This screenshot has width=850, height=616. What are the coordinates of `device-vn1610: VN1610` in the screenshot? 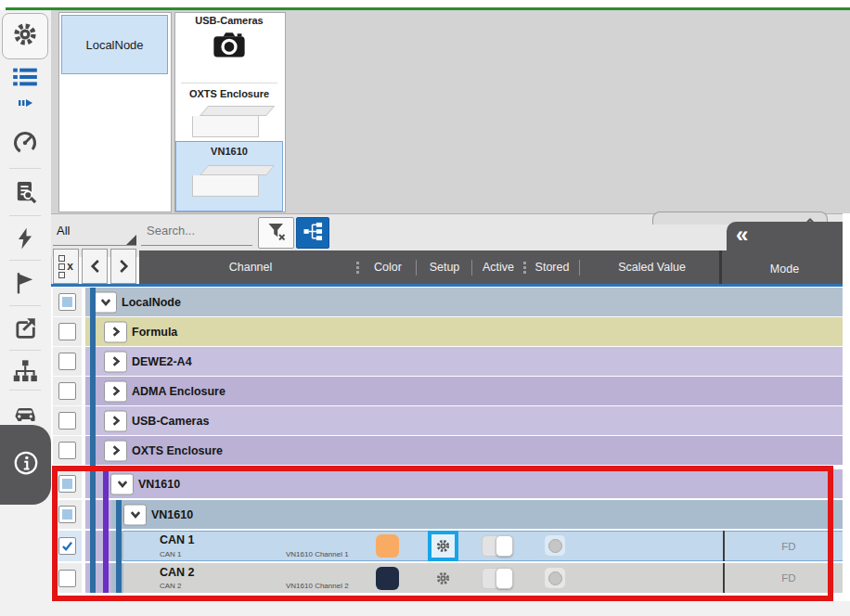 It's located at (229, 176).